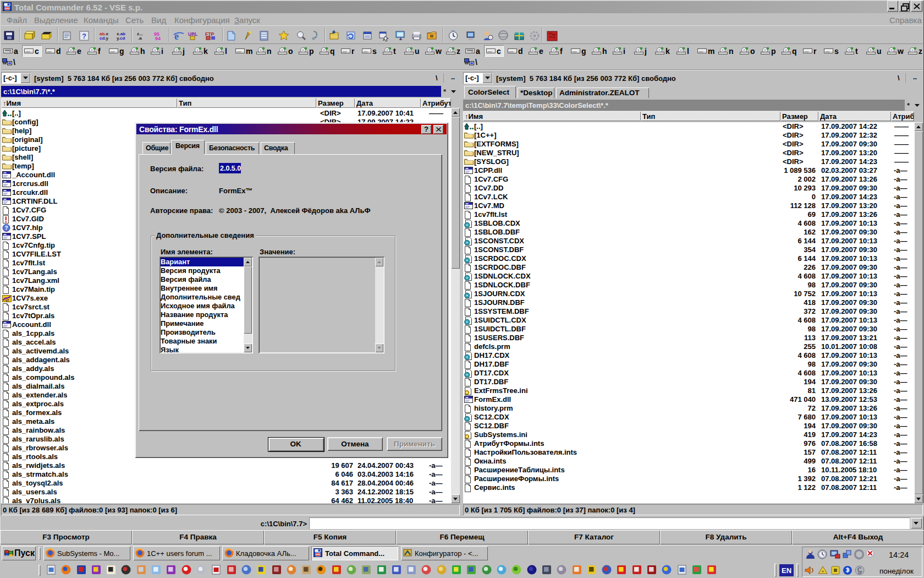 The width and height of the screenshot is (924, 578). What do you see at coordinates (140, 39) in the screenshot?
I see `svg-text: .a` at bounding box center [140, 39].